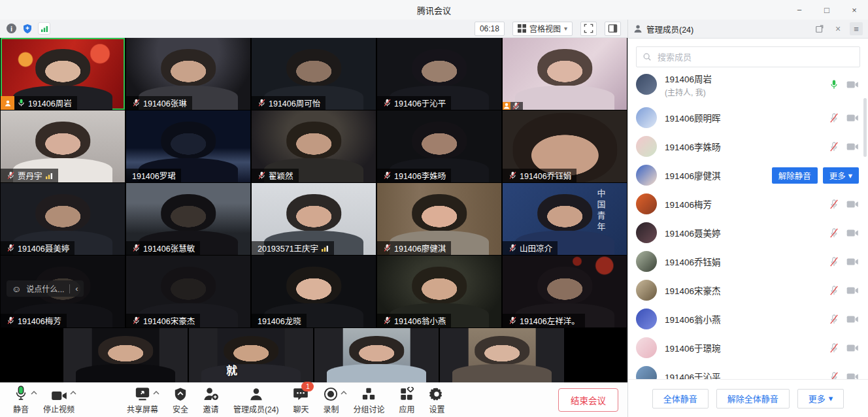 Image resolution: width=868 pixels, height=417 pixels. Describe the element at coordinates (439, 292) in the screenshot. I see `video-tile: 191406翁小燕` at that location.